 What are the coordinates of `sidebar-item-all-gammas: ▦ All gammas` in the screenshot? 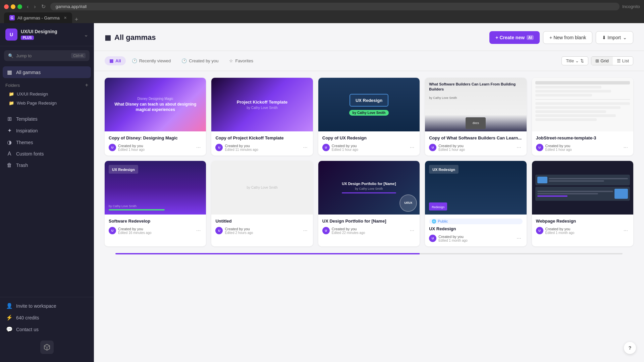 It's located at (47, 72).